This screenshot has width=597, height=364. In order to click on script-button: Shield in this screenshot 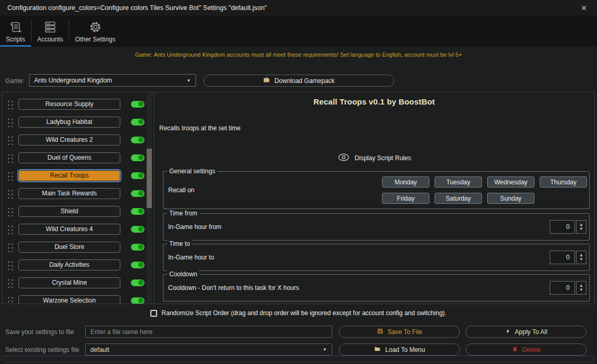, I will do `click(69, 211)`.